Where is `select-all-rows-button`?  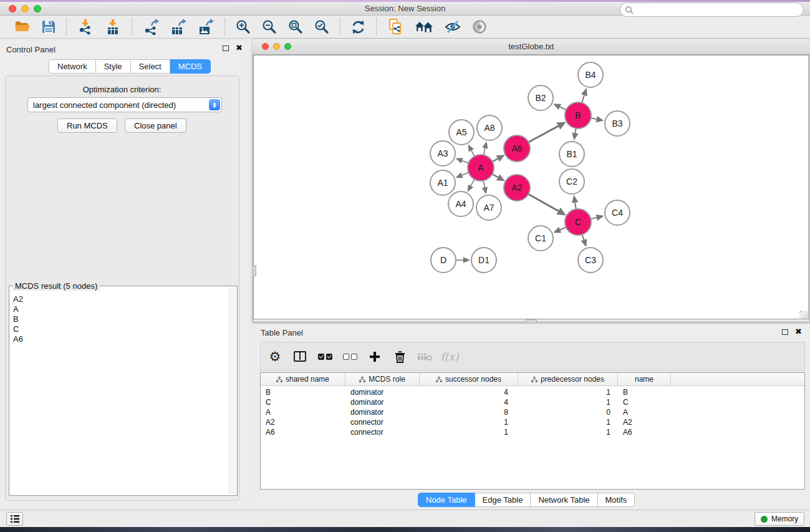 select-all-rows-button is located at coordinates (325, 357).